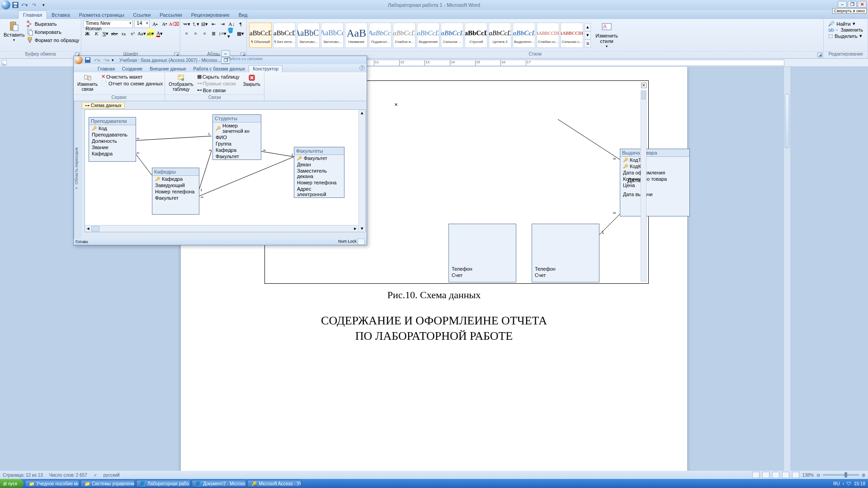  I want to click on tray-icon: ‹, so click(844, 483).